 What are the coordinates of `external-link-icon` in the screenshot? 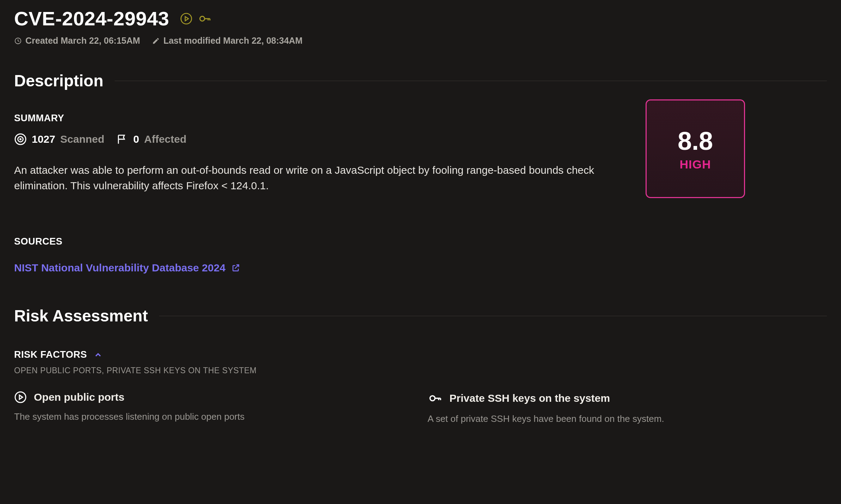 It's located at (236, 268).